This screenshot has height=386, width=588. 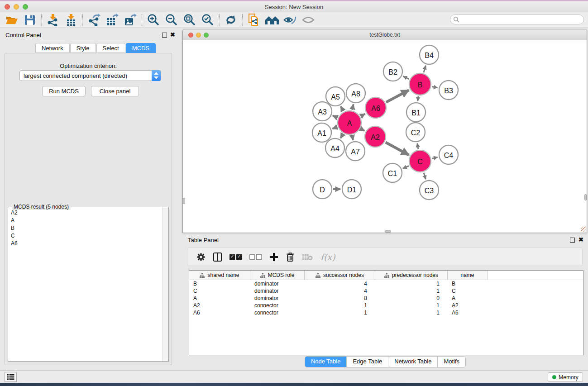 I want to click on node-A8: A8, so click(x=356, y=93).